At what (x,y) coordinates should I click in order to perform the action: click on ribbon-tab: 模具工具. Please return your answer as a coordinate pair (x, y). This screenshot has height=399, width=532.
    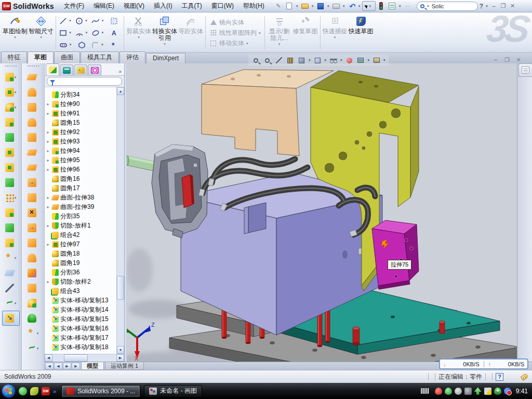
    Looking at the image, I should click on (100, 57).